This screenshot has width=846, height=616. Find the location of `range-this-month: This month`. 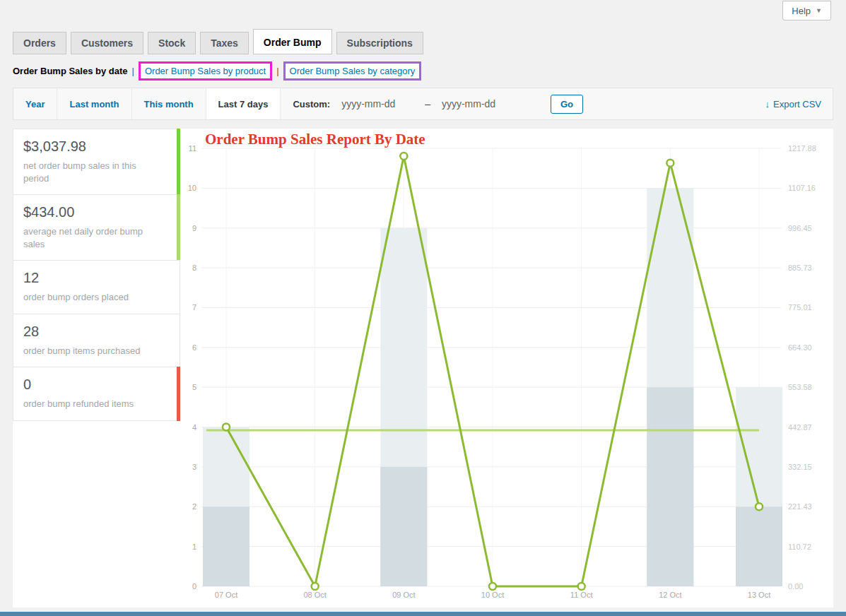

range-this-month: This month is located at coordinates (170, 104).